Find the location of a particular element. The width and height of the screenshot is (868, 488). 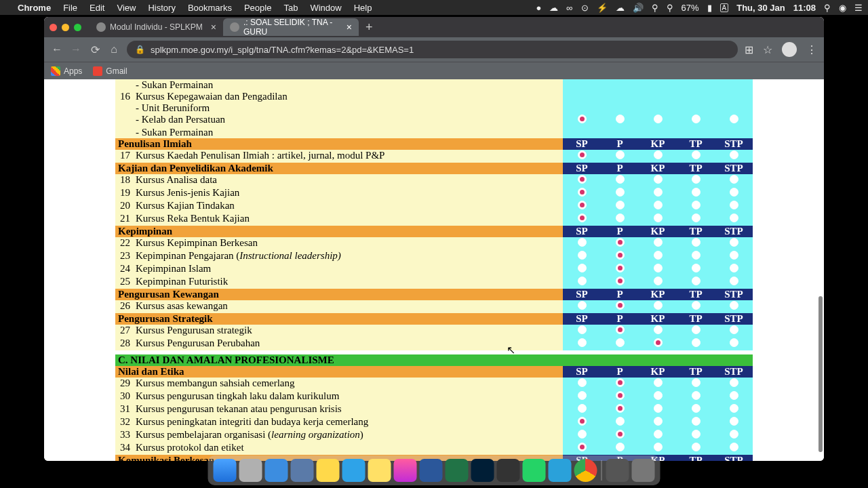

menubar-app: Chrome is located at coordinates (34, 8).